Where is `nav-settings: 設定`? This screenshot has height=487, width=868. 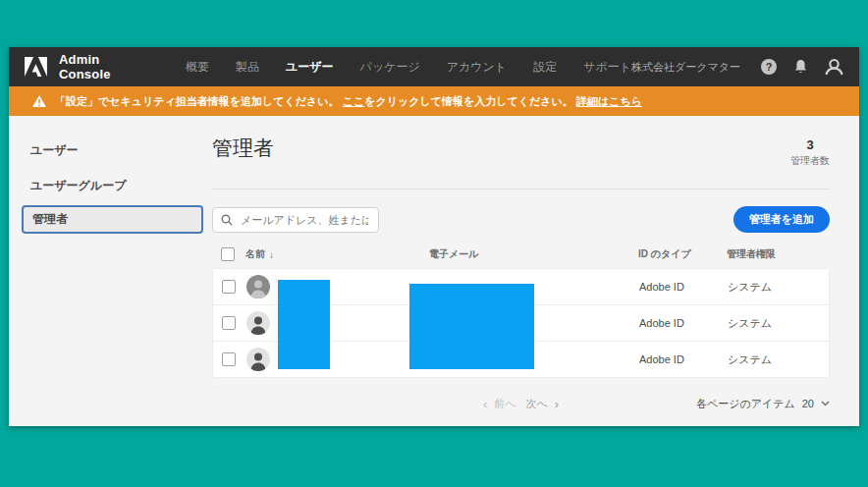 nav-settings: 設定 is located at coordinates (545, 67).